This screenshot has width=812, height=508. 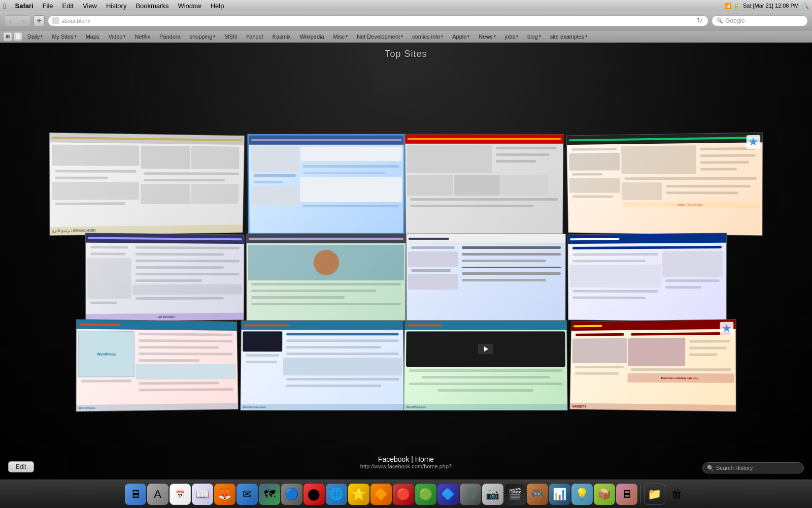 What do you see at coordinates (515, 494) in the screenshot?
I see `dock-item-13: 🎬` at bounding box center [515, 494].